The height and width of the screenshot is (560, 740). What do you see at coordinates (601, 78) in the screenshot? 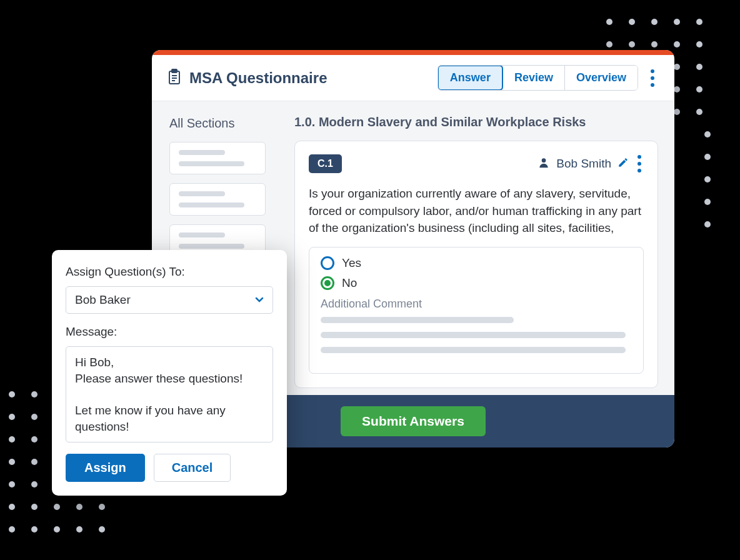
I see `tab-overview: Overview` at bounding box center [601, 78].